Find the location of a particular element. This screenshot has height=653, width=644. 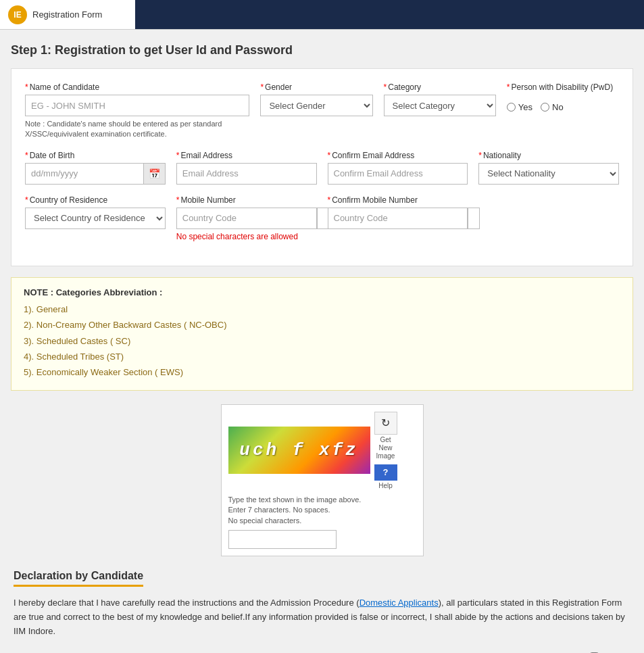

name-label: *Name of Candidate is located at coordinates (137, 87).